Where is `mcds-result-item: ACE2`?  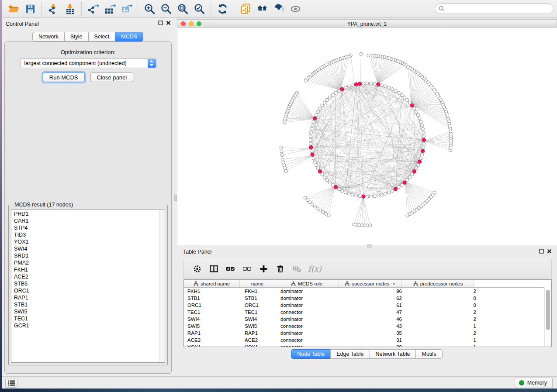 mcds-result-item: ACE2 is located at coordinates (85, 277).